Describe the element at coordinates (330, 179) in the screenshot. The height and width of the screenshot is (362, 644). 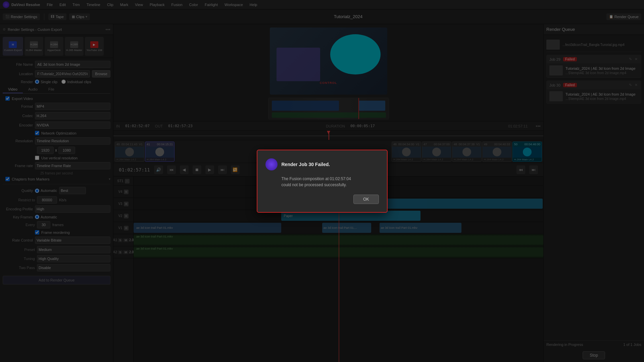
I see `dialog-message-line1: The Fusion composition at 01:02:57:04` at that location.